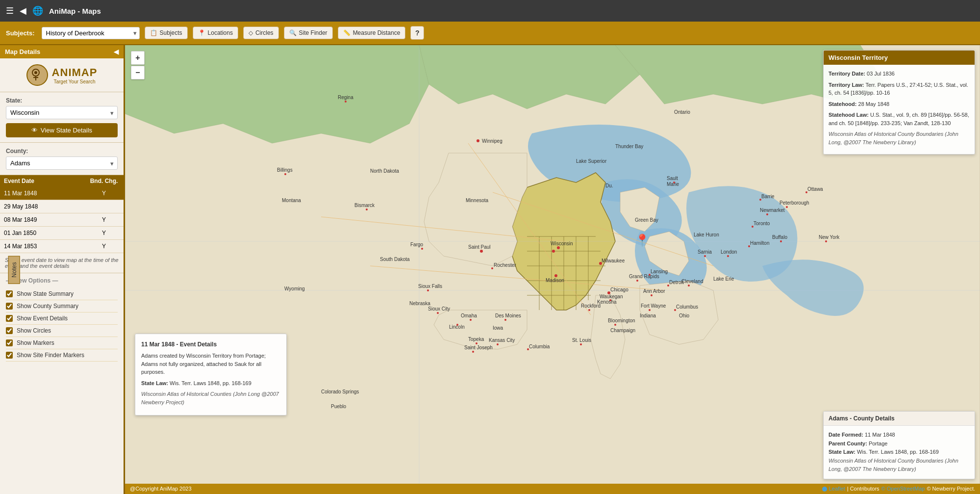 Image resolution: width=980 pixels, height=494 pixels. What do you see at coordinates (62, 234) in the screenshot?
I see `table-row: 01 Jan 1850 Y` at bounding box center [62, 234].